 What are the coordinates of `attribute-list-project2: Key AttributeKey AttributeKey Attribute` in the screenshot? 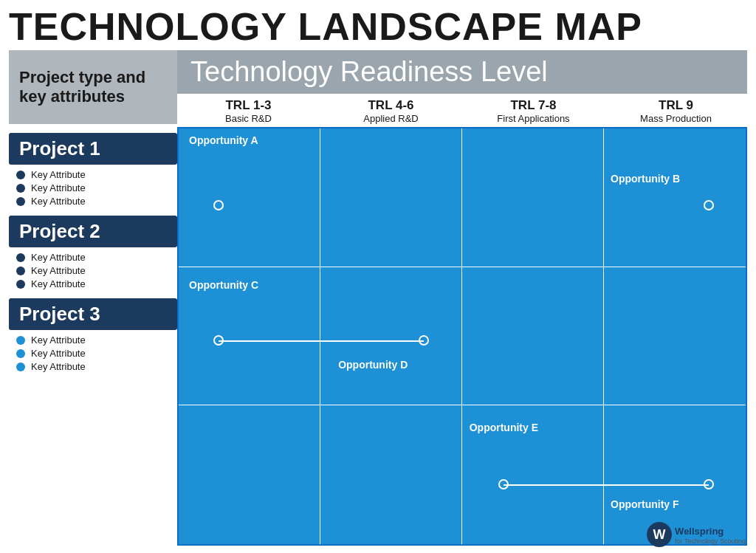 It's located at (93, 270).